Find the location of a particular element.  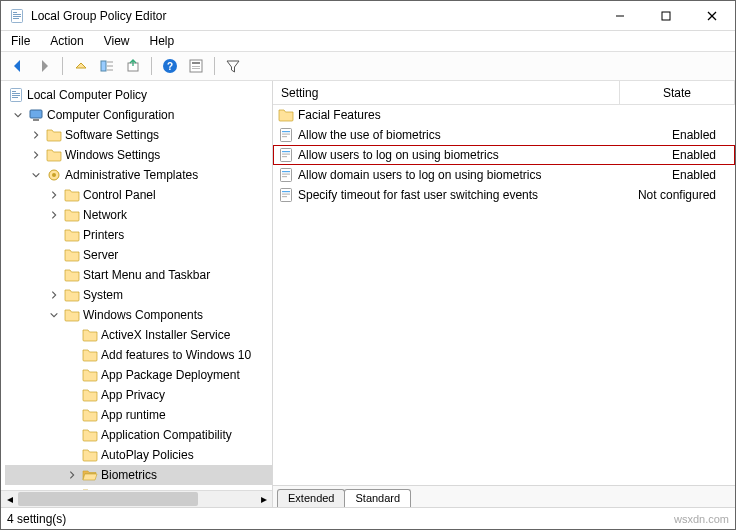

column-header-setting: Setting is located at coordinates (446, 92).